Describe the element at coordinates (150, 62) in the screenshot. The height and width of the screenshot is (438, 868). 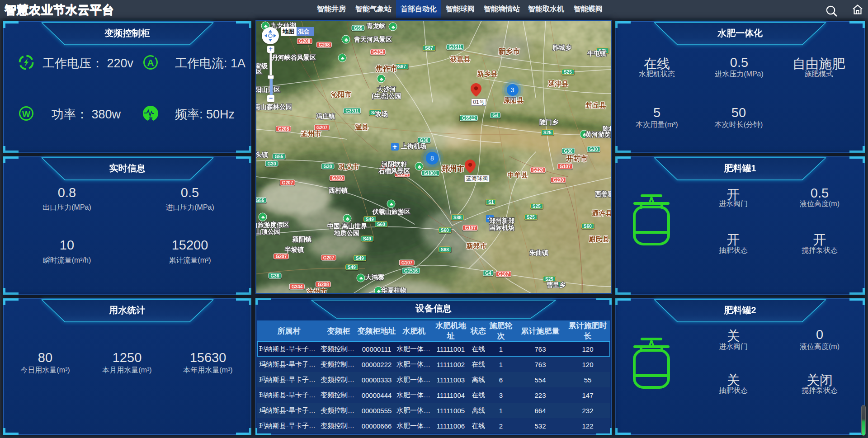
I see `svg-text: A` at that location.